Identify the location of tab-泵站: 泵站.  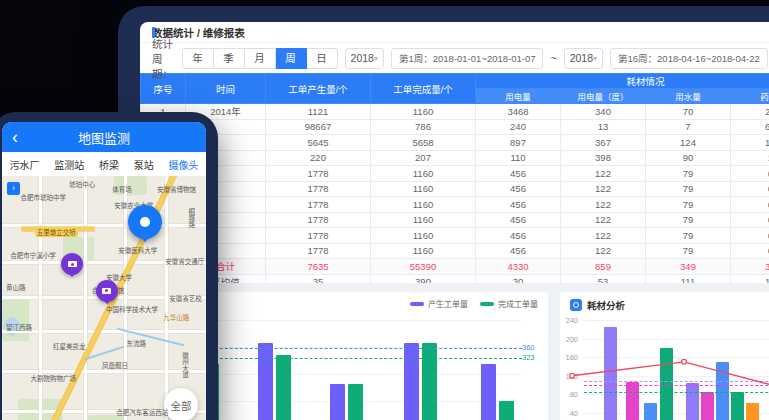
(144, 164).